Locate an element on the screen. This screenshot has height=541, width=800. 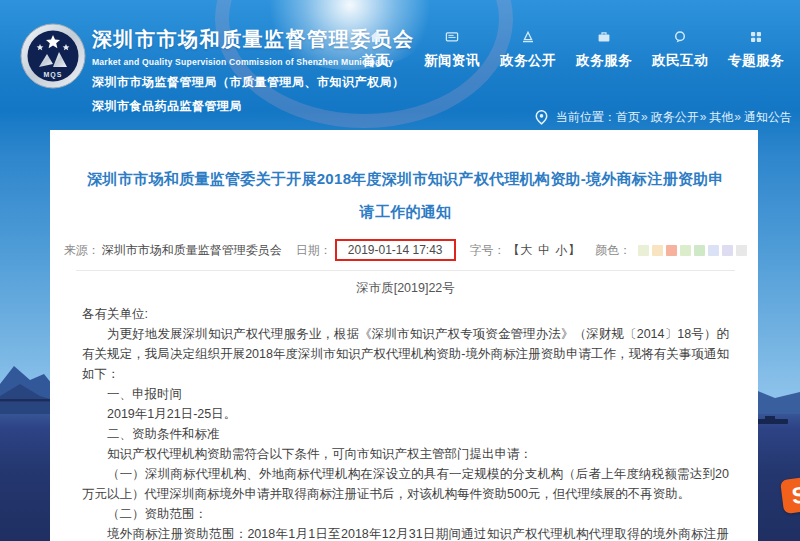
nav-item-home: 首页 is located at coordinates (376, 50).